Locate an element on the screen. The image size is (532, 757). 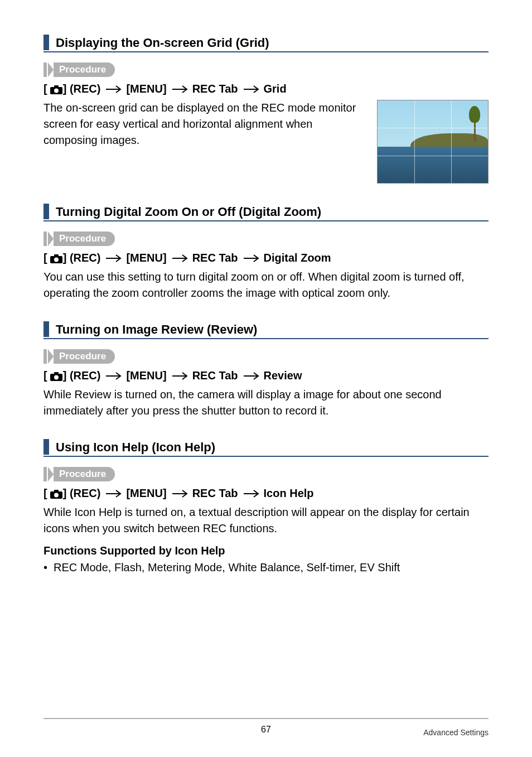
section-body: While Review is turned on, the camera wi… is located at coordinates (266, 403).